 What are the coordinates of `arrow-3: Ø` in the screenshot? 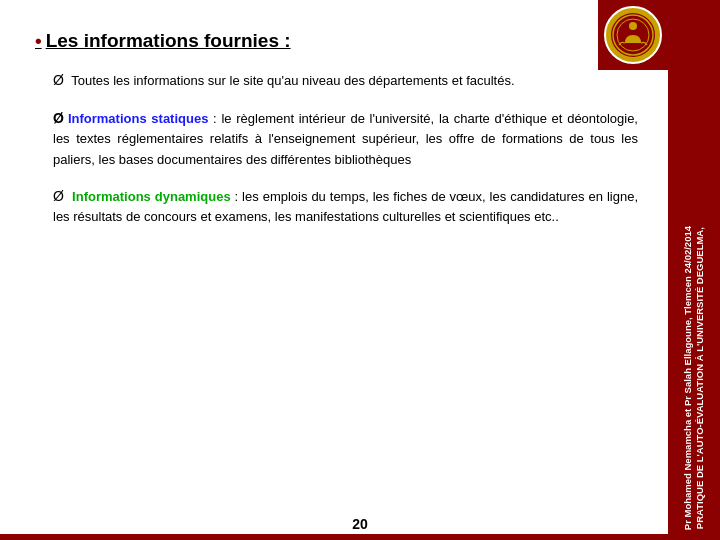 It's located at (60, 196).